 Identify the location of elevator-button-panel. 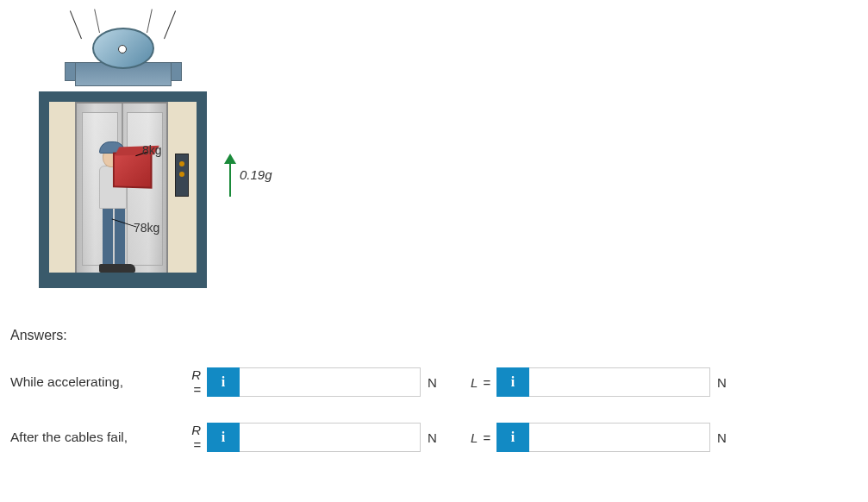
(182, 175).